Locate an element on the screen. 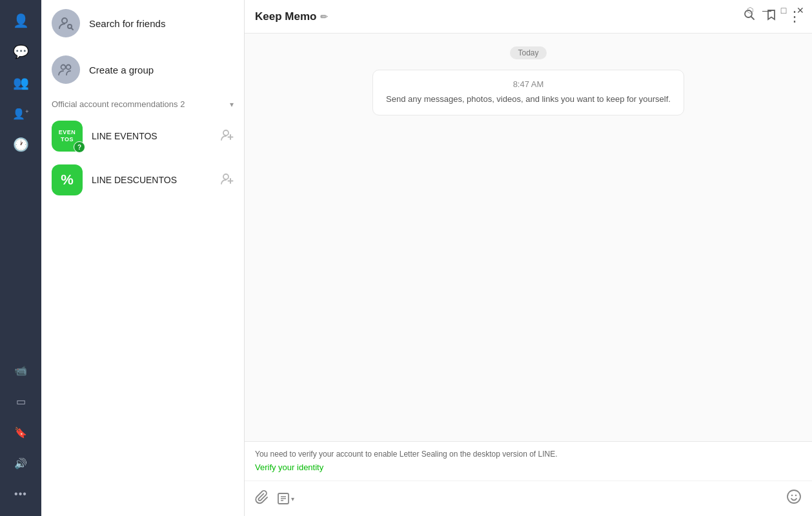 The height and width of the screenshot is (516, 812). history-icon: 🕐 is located at coordinates (21, 144).